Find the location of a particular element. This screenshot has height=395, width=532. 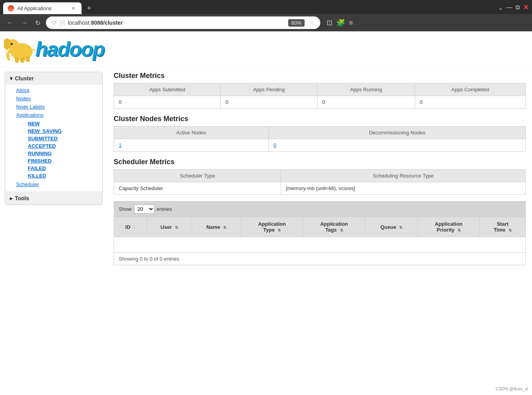

back-button: ← is located at coordinates (10, 23).